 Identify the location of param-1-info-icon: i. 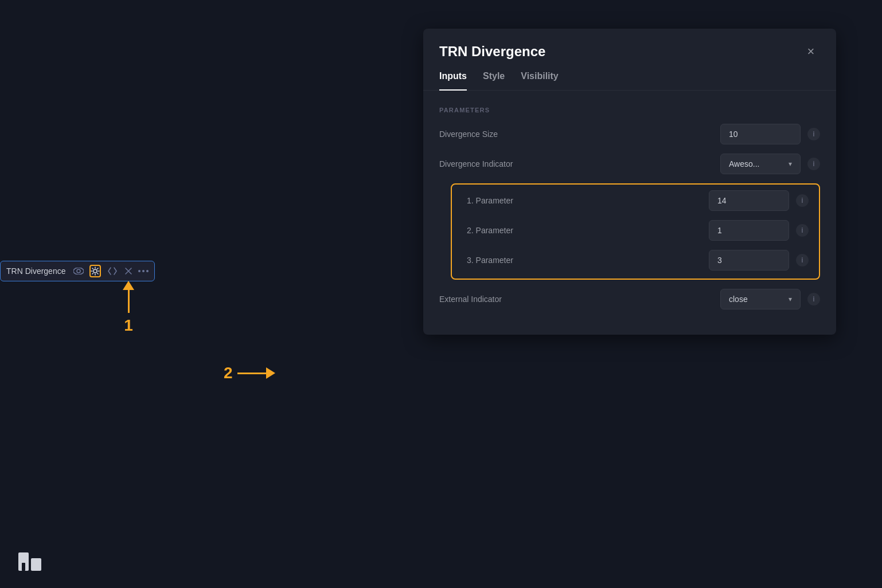
(802, 201).